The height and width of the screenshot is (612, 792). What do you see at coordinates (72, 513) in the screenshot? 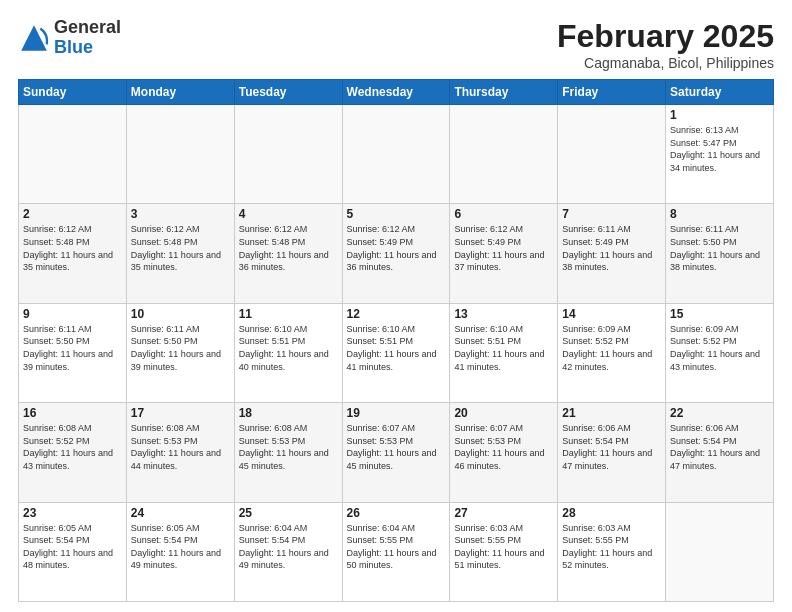
I see `day-number: 23` at bounding box center [72, 513].